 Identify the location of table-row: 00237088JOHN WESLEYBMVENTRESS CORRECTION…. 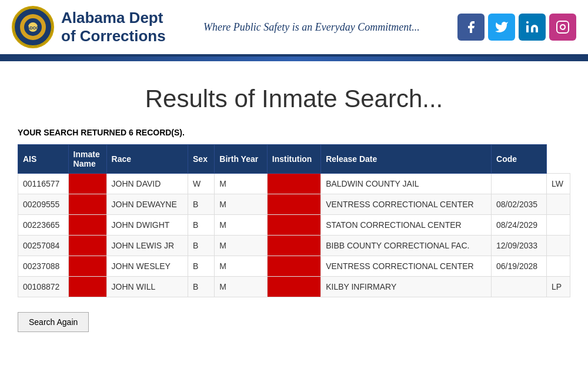
(294, 266).